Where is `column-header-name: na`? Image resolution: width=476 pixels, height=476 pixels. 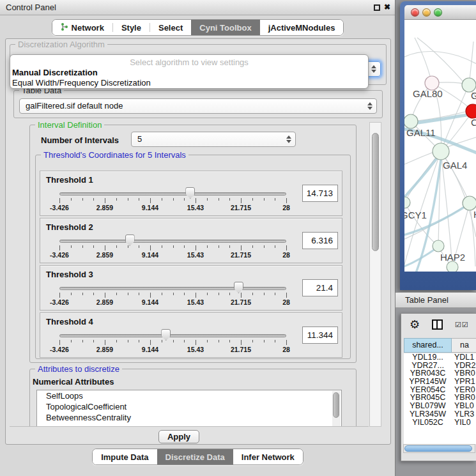
column-header-name: na is located at coordinates (464, 345).